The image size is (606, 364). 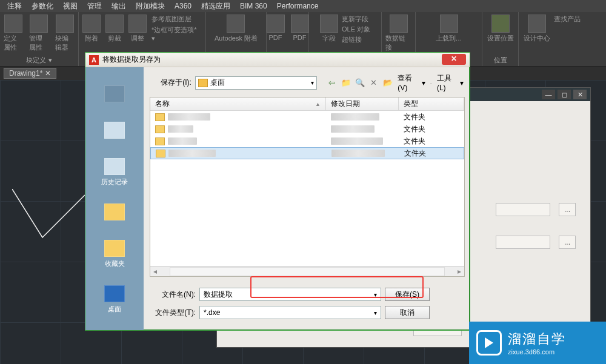 What do you see at coordinates (119, 6) in the screenshot?
I see `menu-item: 输出` at bounding box center [119, 6].